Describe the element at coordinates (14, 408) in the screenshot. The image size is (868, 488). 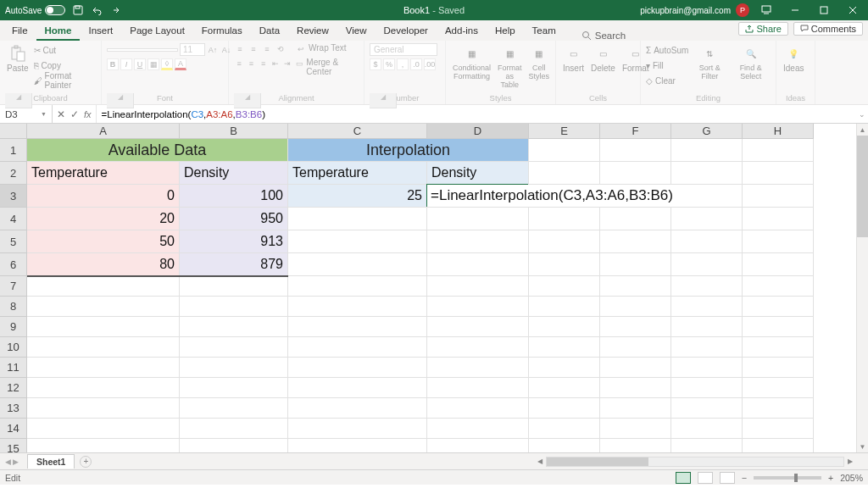
I see `row-header: 13` at that location.